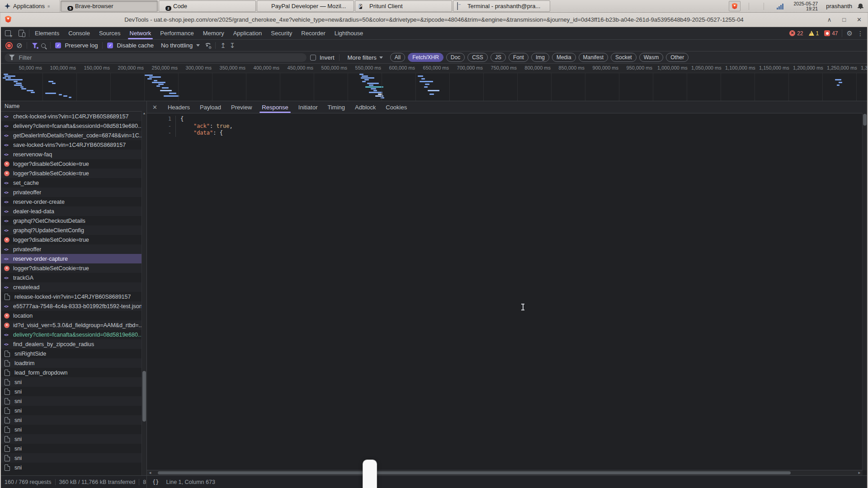 This screenshot has width=868, height=488. Describe the element at coordinates (74, 363) in the screenshot. I see `request-row: loadtrim` at that location.